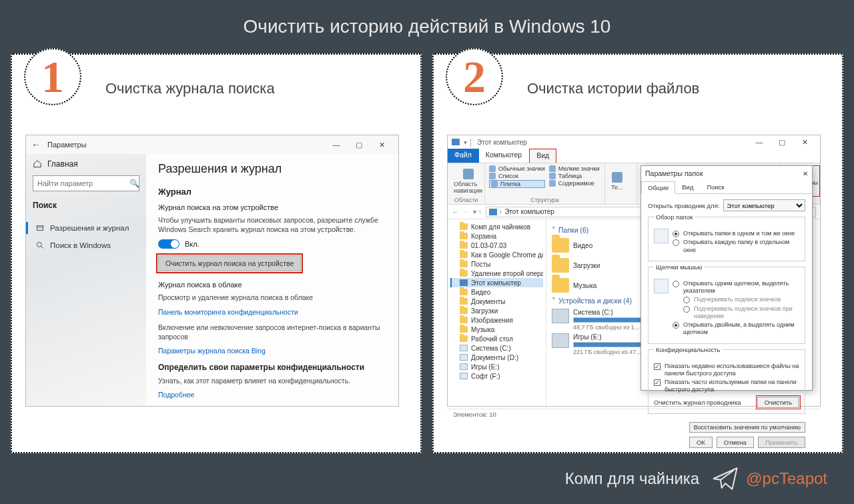 This screenshot has height=504, width=854. Describe the element at coordinates (86, 205) in the screenshot. I see `sidebar-section: Поиск` at that location.